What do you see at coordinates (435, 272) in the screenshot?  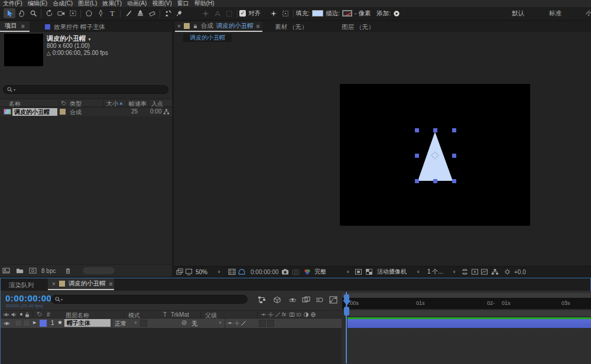 I see `view-layout-dropdown: 1 个...` at bounding box center [435, 272].